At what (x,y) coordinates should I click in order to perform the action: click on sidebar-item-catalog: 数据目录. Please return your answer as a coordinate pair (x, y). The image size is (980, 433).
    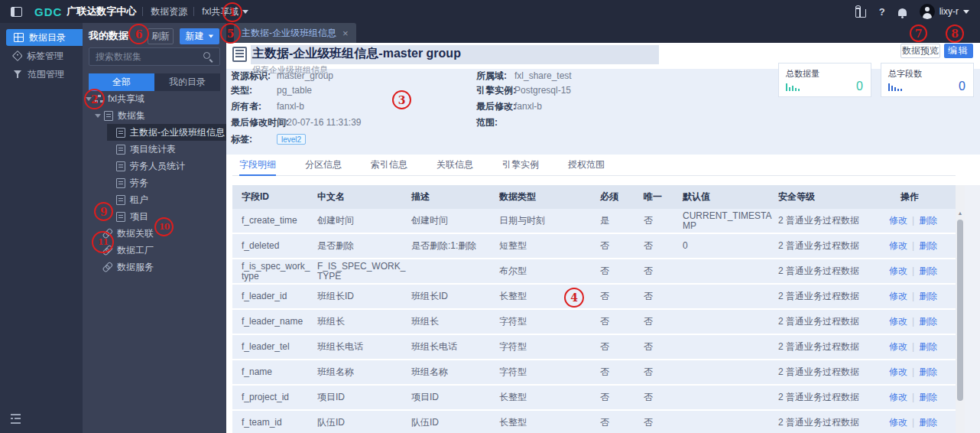
    Looking at the image, I should click on (44, 37).